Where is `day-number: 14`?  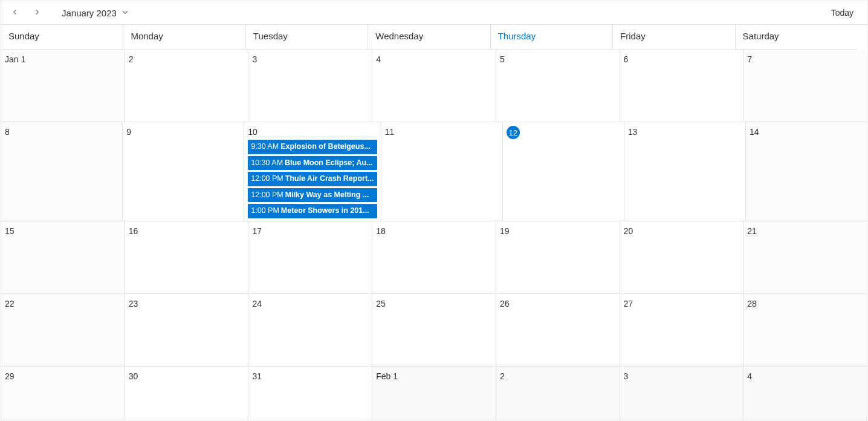
day-number: 14 is located at coordinates (754, 132).